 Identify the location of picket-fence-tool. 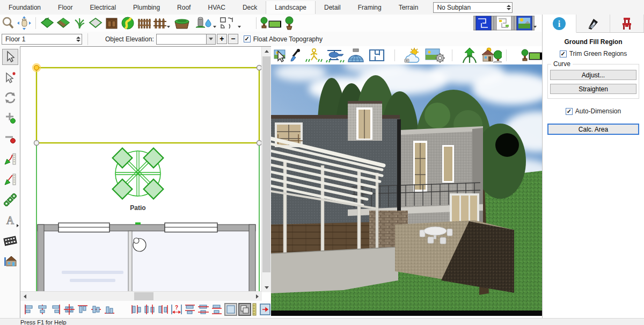
(160, 23).